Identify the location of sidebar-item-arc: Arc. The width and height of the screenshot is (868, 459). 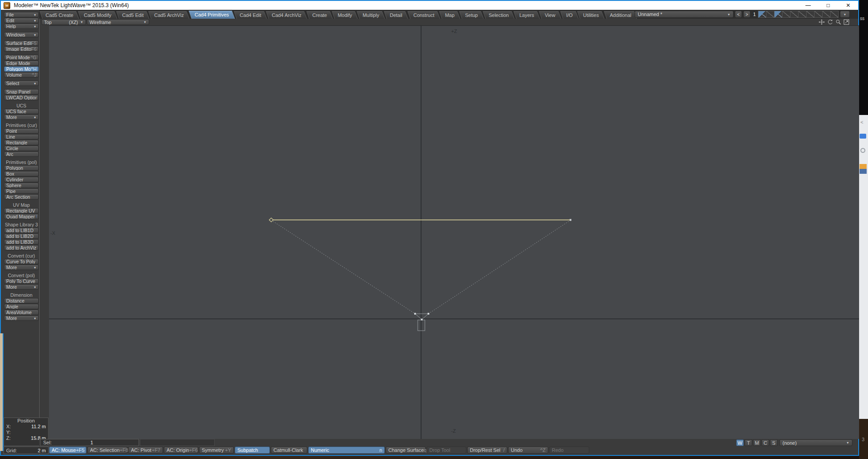
(21, 154).